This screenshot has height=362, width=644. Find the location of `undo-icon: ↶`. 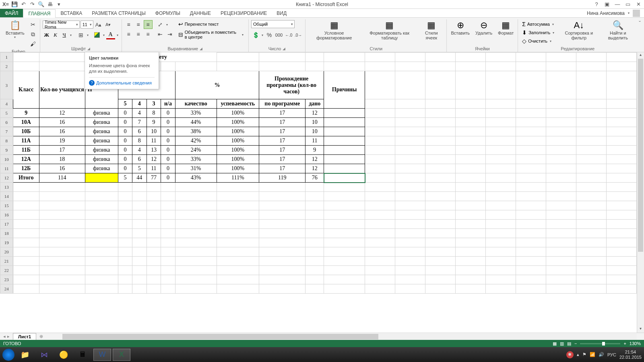

undo-icon: ↶ is located at coordinates (23, 4).